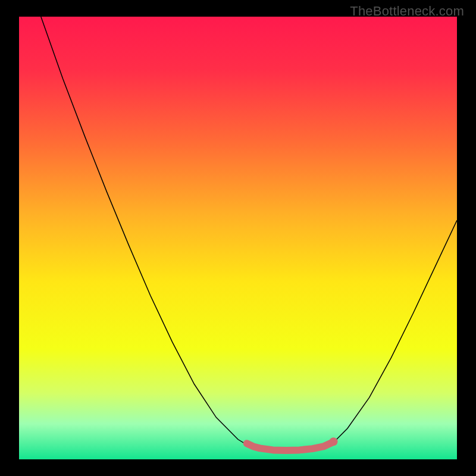 The width and height of the screenshot is (476, 476). I want to click on optimal-zone-end-dots, so click(333, 441).